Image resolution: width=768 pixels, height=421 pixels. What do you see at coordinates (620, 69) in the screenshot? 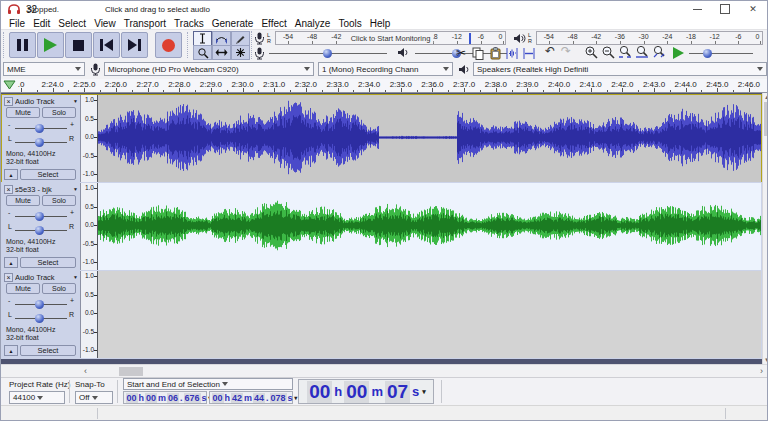
I see `playback-device-select: Speakers (Realtek High Definiti` at bounding box center [620, 69].